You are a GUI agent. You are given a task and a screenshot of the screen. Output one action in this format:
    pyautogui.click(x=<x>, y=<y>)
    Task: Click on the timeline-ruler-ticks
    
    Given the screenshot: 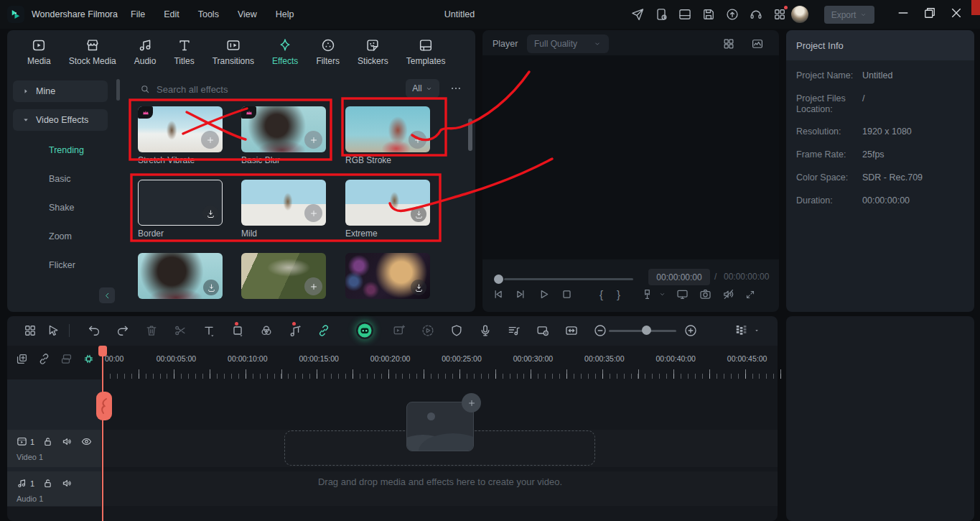 What is the action you would take?
    pyautogui.click(x=442, y=374)
    